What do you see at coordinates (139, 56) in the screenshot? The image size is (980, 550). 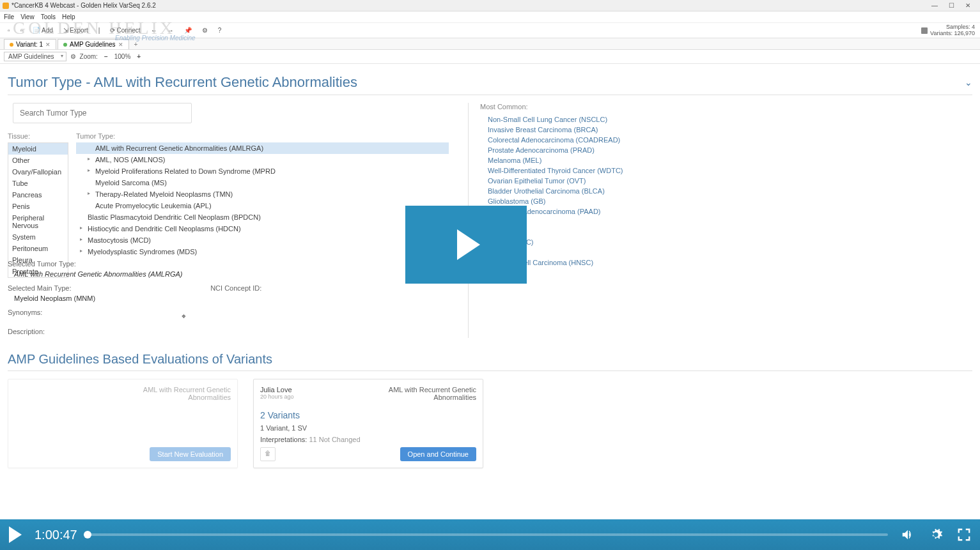 I see `zoom-in-button: +` at bounding box center [139, 56].